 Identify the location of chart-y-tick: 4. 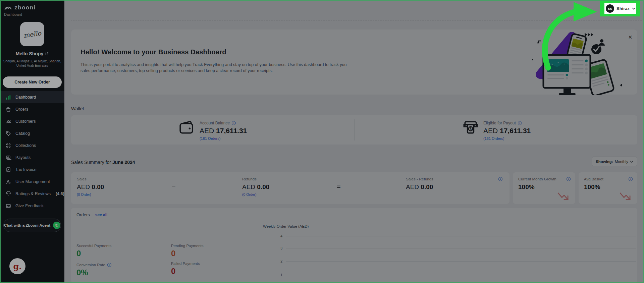
(278, 236).